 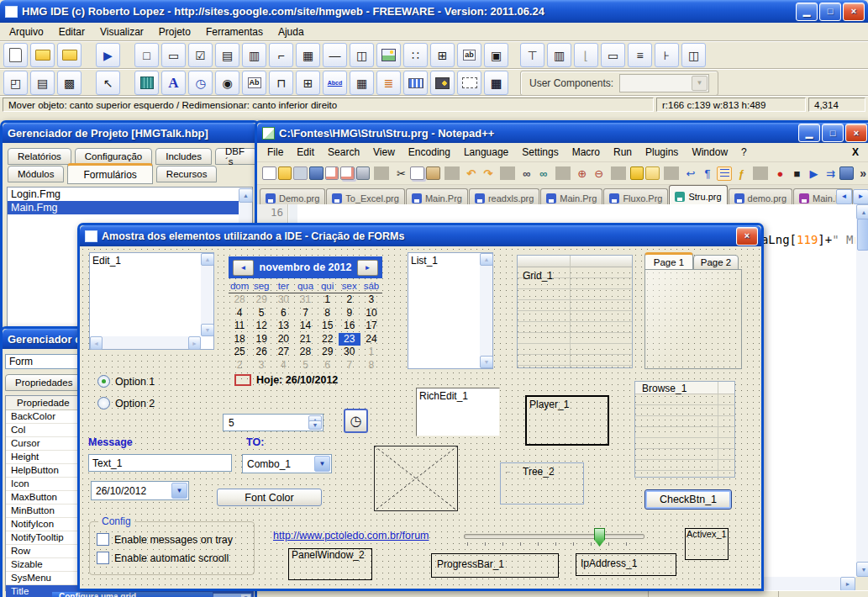 I want to click on toolbar-button: ▩, so click(x=69, y=82).